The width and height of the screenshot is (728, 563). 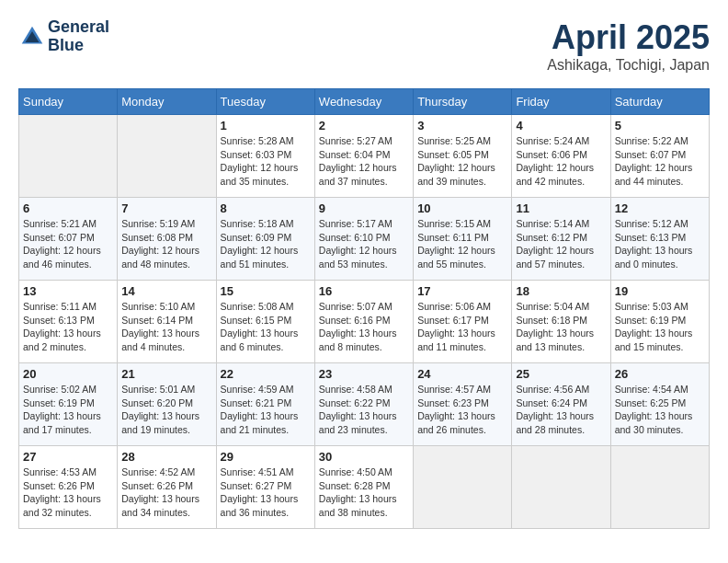 I want to click on day-info: Sunrise: 5:24 AM Sunset: 6:06 PM Dayligh…, so click(x=561, y=162).